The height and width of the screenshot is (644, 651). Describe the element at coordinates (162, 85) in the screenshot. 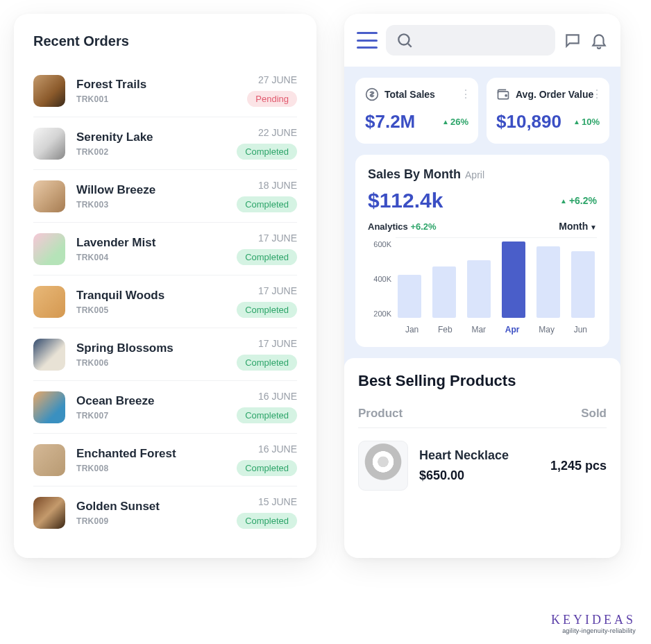

I see `order-name: Forest Trails` at that location.